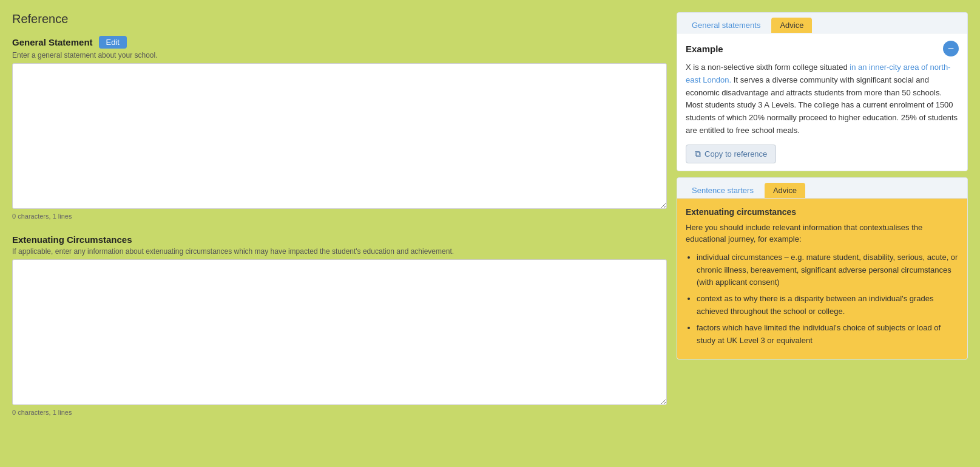 The width and height of the screenshot is (980, 467). What do you see at coordinates (768, 67) in the screenshot?
I see `example-text-plain: X is a non-selective sixth form college …` at bounding box center [768, 67].